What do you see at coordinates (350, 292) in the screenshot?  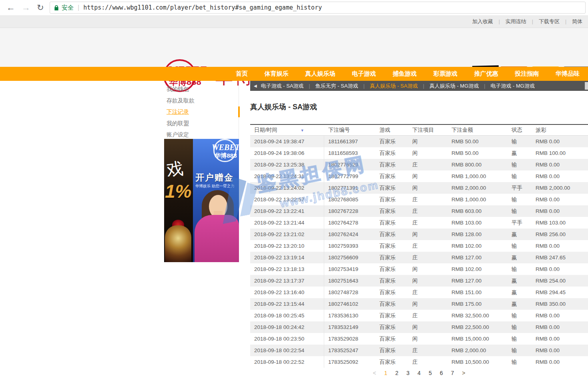 I see `table-cell: 1802748728` at bounding box center [350, 292].